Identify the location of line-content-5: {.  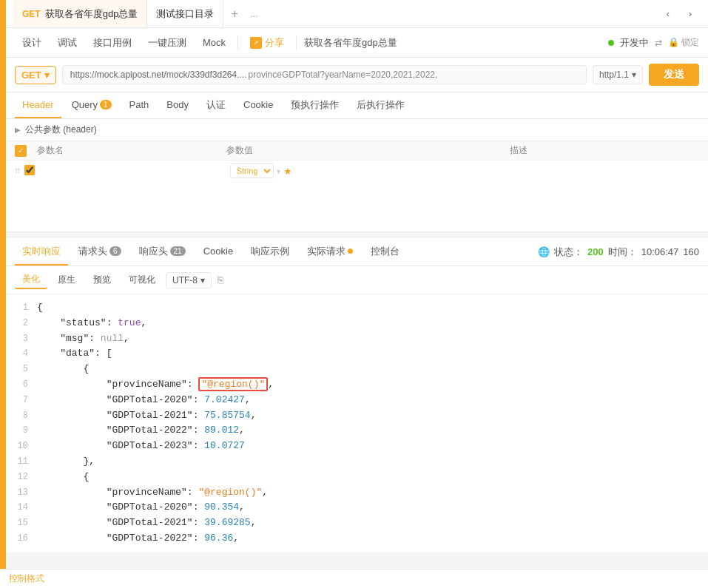
(373, 370).